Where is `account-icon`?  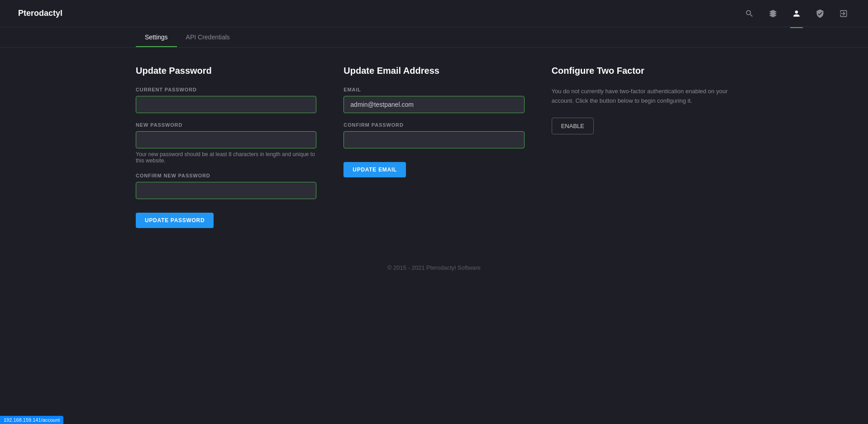
account-icon is located at coordinates (796, 14).